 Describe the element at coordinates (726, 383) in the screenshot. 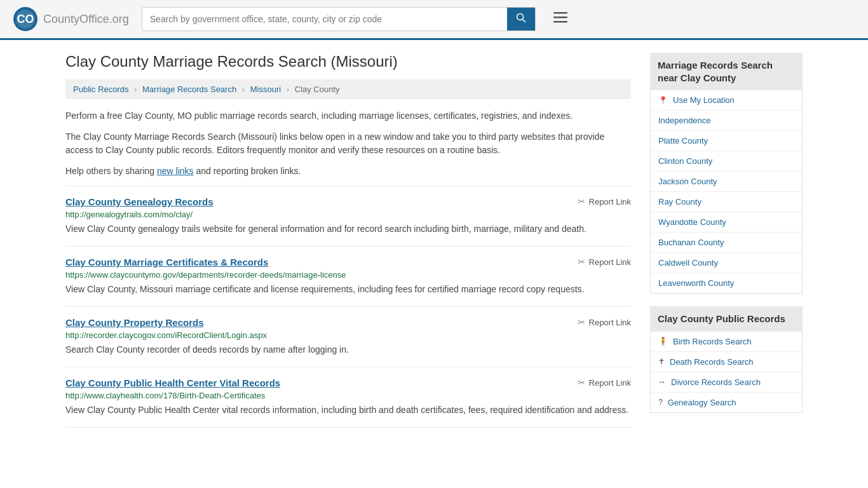

I see `public-records-link: ↔Divorce Records Search` at that location.